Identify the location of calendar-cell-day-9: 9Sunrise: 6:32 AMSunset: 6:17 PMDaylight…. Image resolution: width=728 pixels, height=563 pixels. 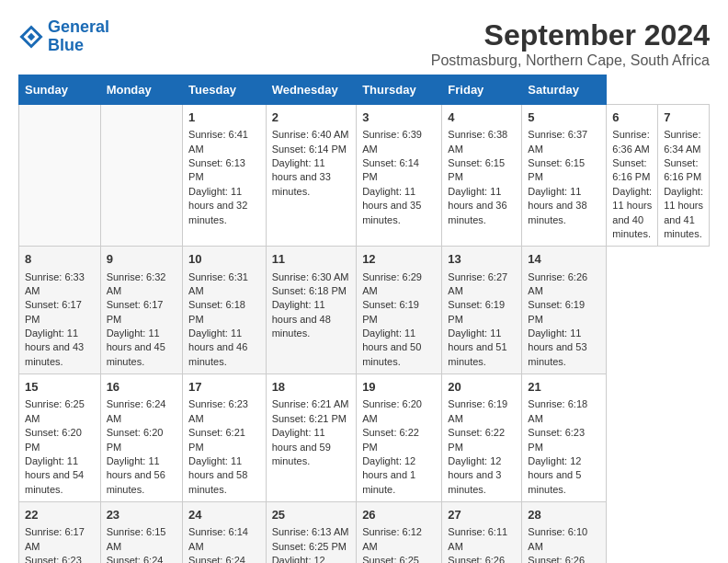
(142, 311).